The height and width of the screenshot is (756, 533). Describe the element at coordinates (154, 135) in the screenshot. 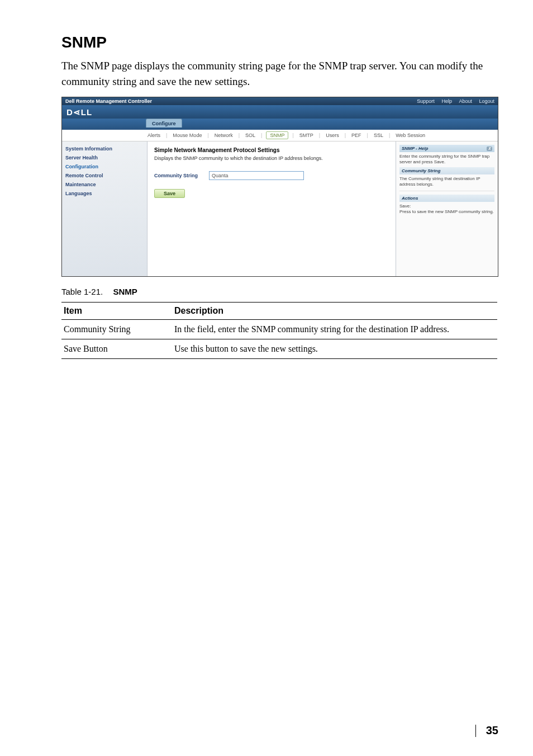

I see `subtab-alerts: Alerts` at that location.